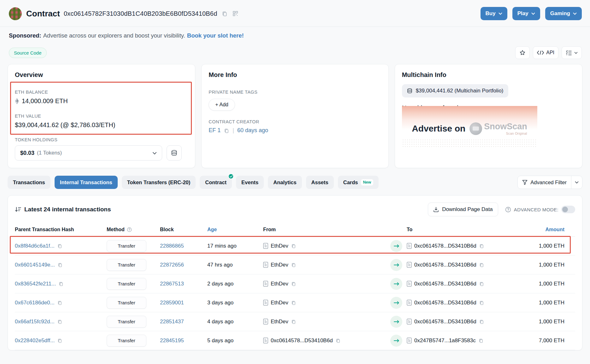  I want to click on multichain-portfolio-badge: $39,004,441.62 (Multichain Portfolio), so click(455, 91).